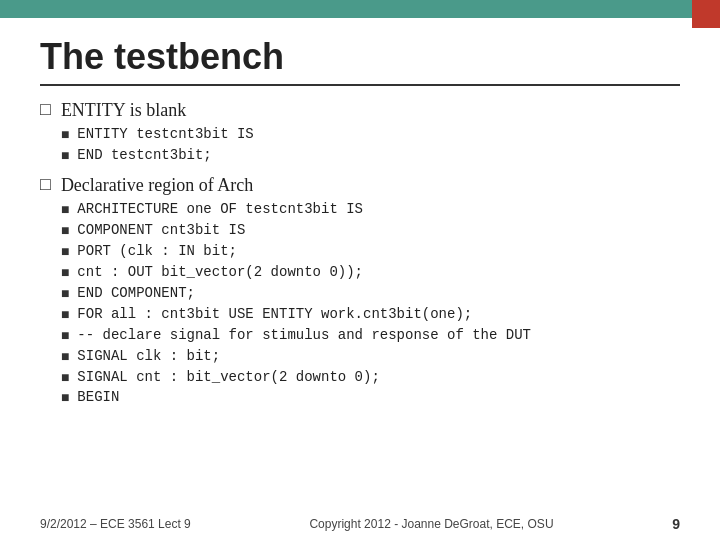  I want to click on sub-text-2-1: COMPONENT cnt3bit IS, so click(161, 230).